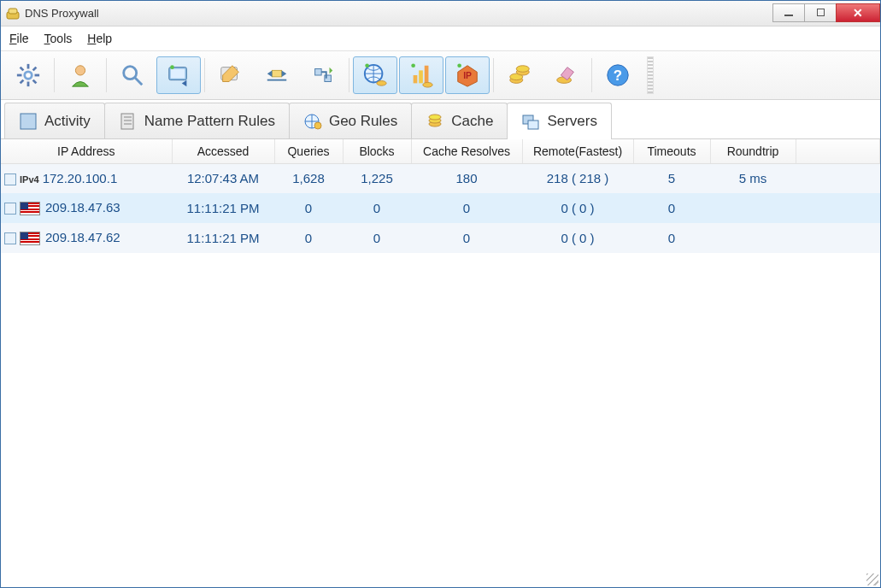 This screenshot has height=588, width=881. What do you see at coordinates (231, 75) in the screenshot?
I see `edit-icon` at bounding box center [231, 75].